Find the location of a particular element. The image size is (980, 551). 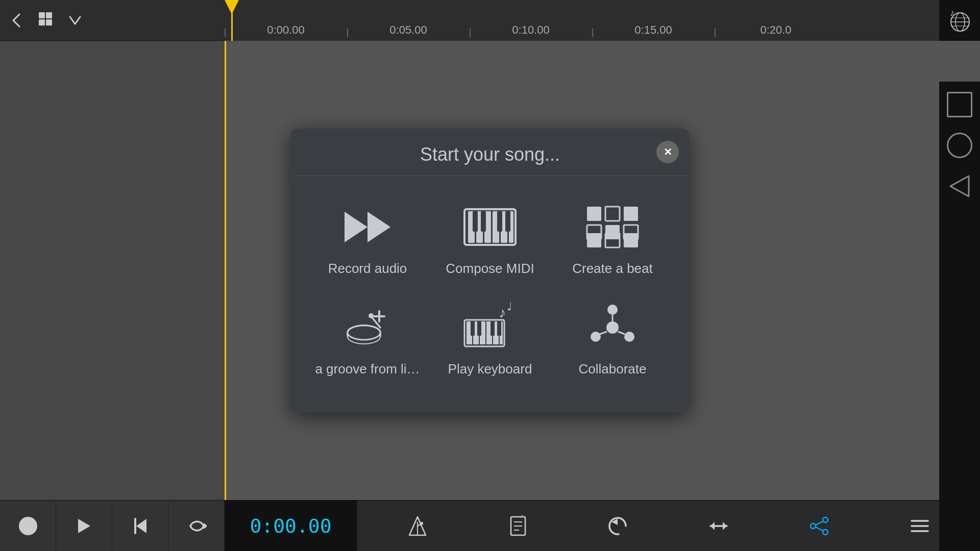

redo-button is located at coordinates (719, 526).